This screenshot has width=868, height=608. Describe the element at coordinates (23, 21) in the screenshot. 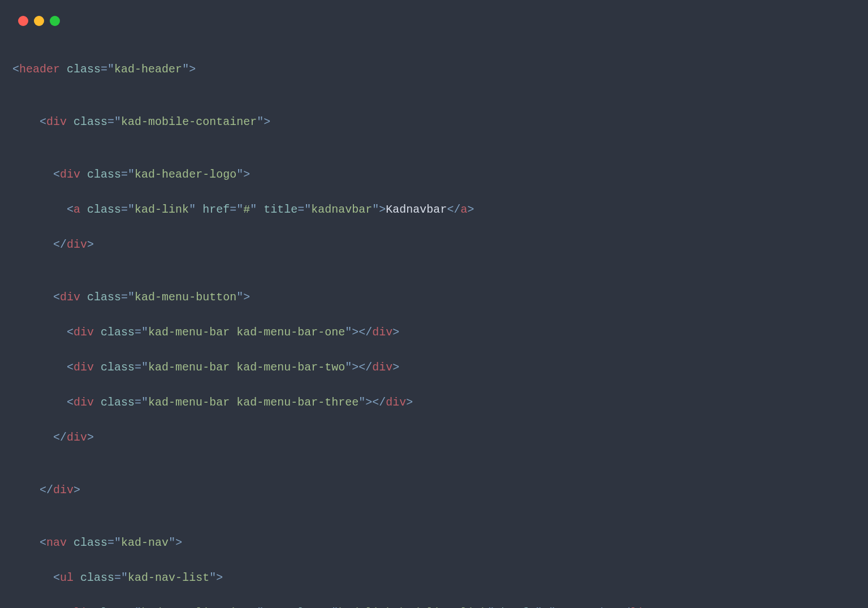

I see `window-close-button` at that location.